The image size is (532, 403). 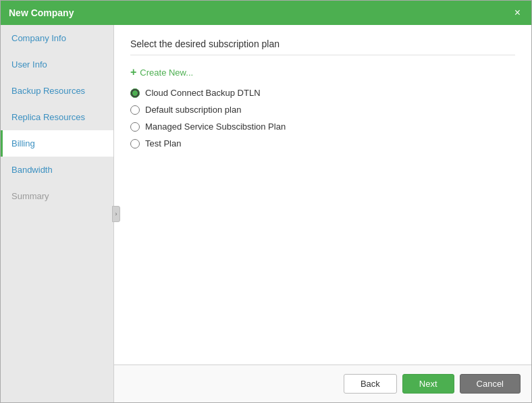 I want to click on sidebar-item-user-info: User Info, so click(x=57, y=65).